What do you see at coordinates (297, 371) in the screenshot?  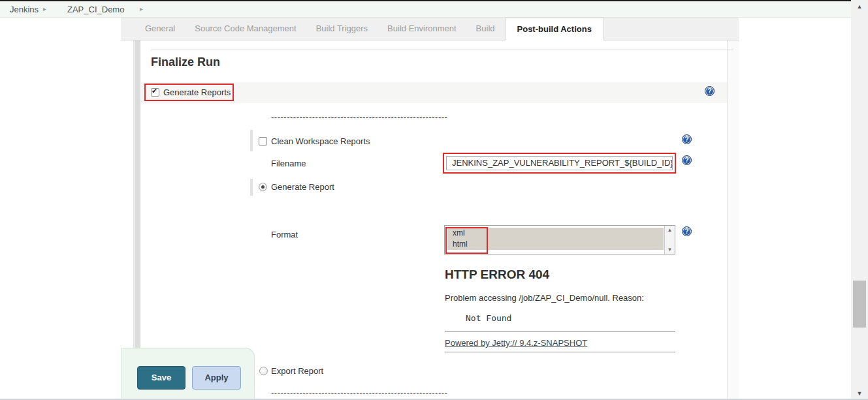 I see `export-report-label: Export Report` at bounding box center [297, 371].